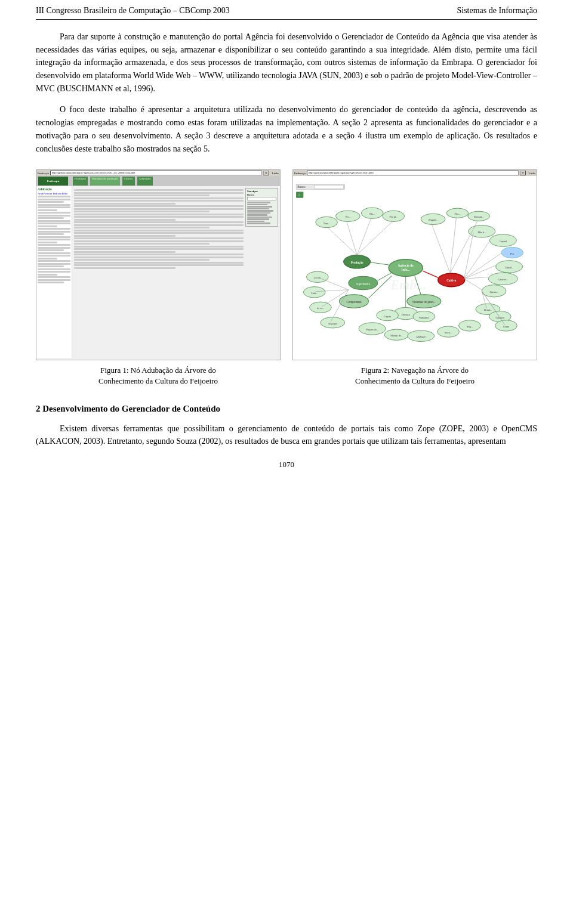 This screenshot has width=573, height=924. I want to click on figure-2-image: Endereço http://agencia.cnptia.embrapa.b…, so click(415, 265).